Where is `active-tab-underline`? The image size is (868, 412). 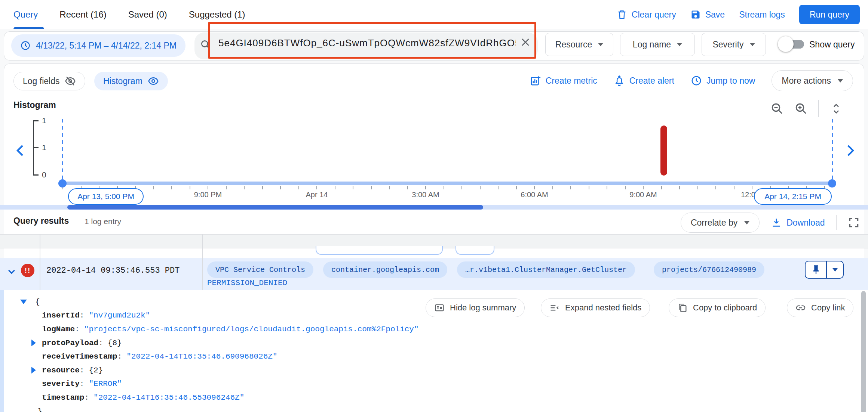 active-tab-underline is located at coordinates (29, 28).